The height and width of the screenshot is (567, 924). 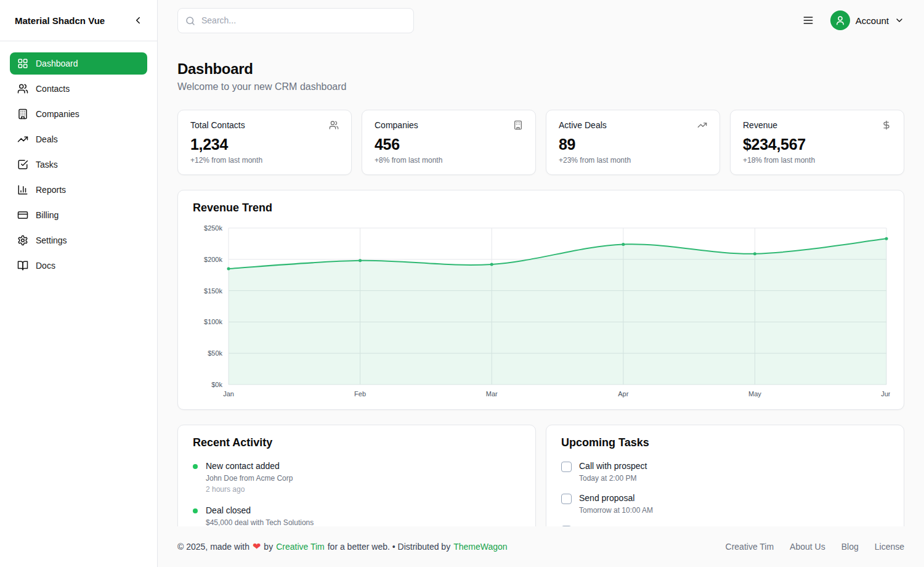 I want to click on dashboard-icon, so click(x=23, y=63).